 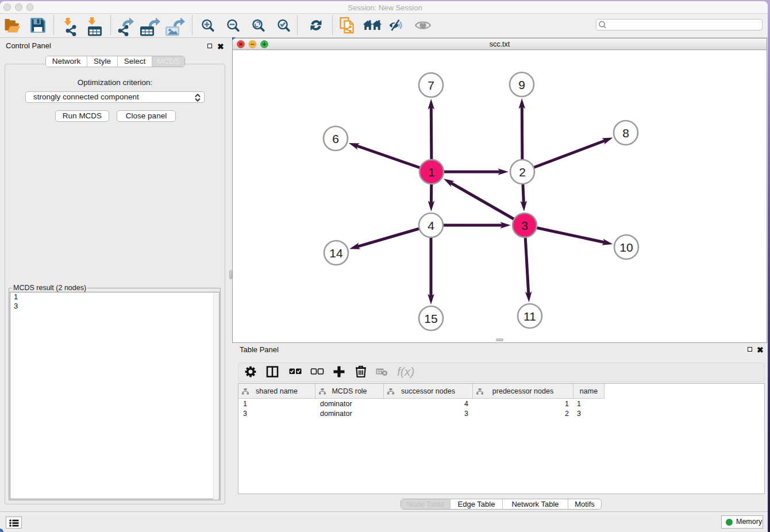 I want to click on svg-text: 8, so click(x=626, y=133).